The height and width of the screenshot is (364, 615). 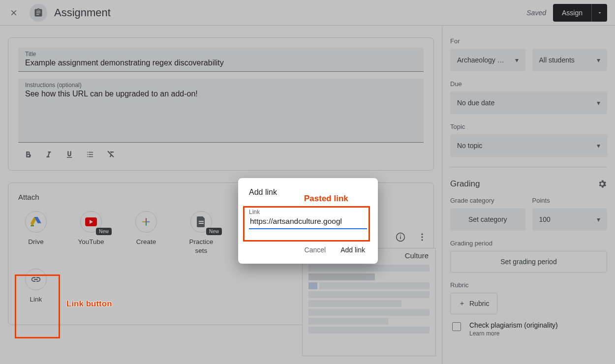 I want to click on annotation-label-pasted-link: Pasted link, so click(x=326, y=199).